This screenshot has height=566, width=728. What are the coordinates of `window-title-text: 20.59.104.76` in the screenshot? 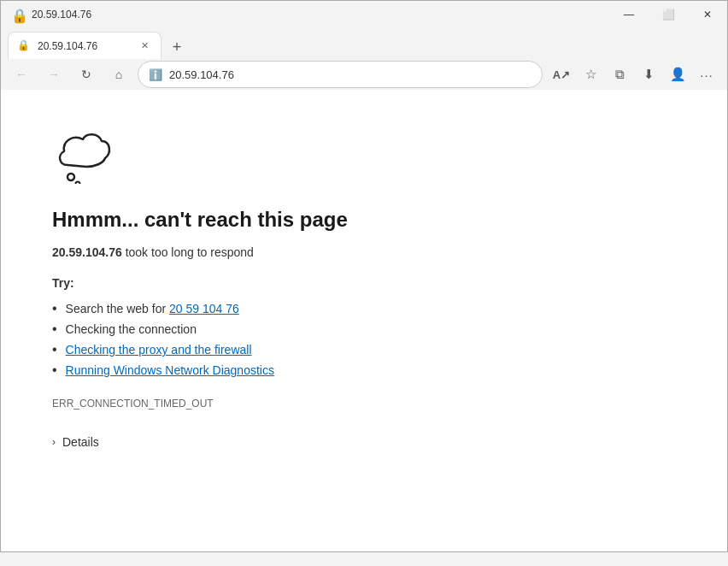 It's located at (62, 15).